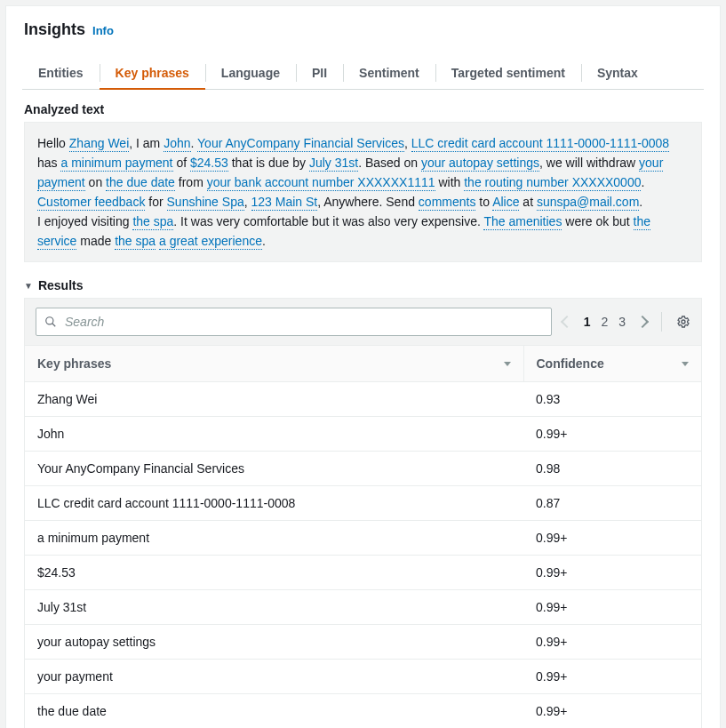 This screenshot has width=726, height=728. Describe the element at coordinates (251, 73) in the screenshot. I see `tab-language: Language` at that location.